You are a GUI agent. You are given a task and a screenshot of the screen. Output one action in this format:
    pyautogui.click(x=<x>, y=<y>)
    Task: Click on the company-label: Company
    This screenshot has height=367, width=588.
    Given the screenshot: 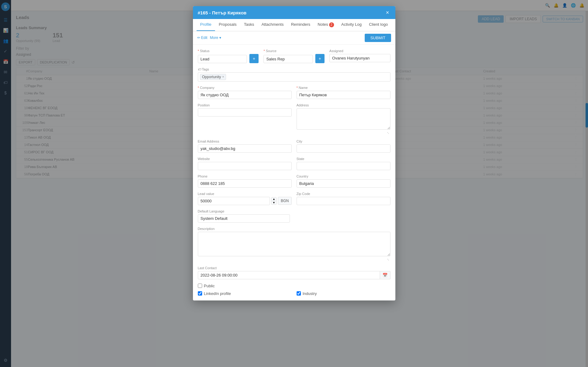 What is the action you would take?
    pyautogui.click(x=245, y=88)
    